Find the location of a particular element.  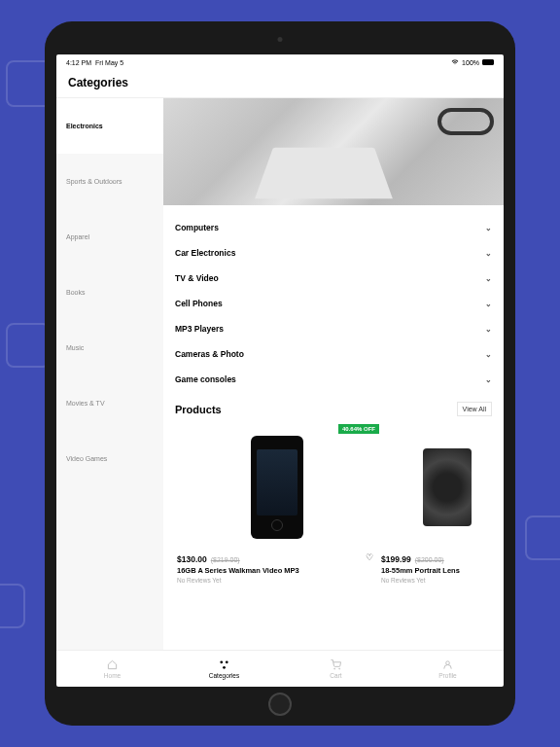

subcategory-label: MP3 Players is located at coordinates (199, 329).